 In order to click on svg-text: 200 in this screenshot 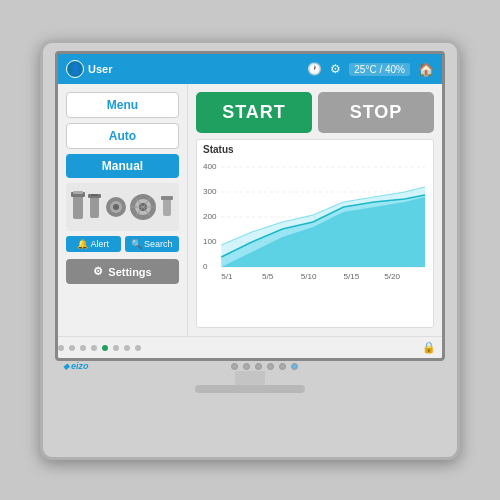, I will do `click(210, 216)`.